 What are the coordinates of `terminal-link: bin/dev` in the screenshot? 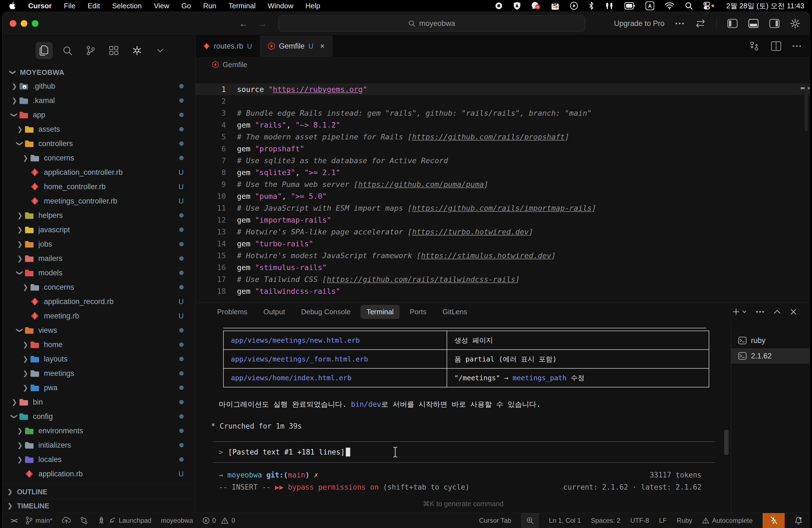 It's located at (366, 404).